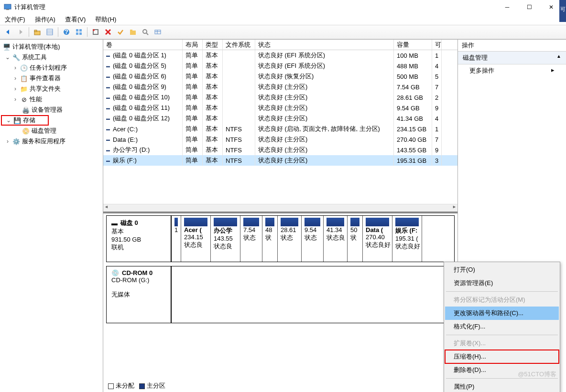  What do you see at coordinates (52, 110) in the screenshot?
I see `tree-devmgr: 🖨️设备管理器` at bounding box center [52, 110].